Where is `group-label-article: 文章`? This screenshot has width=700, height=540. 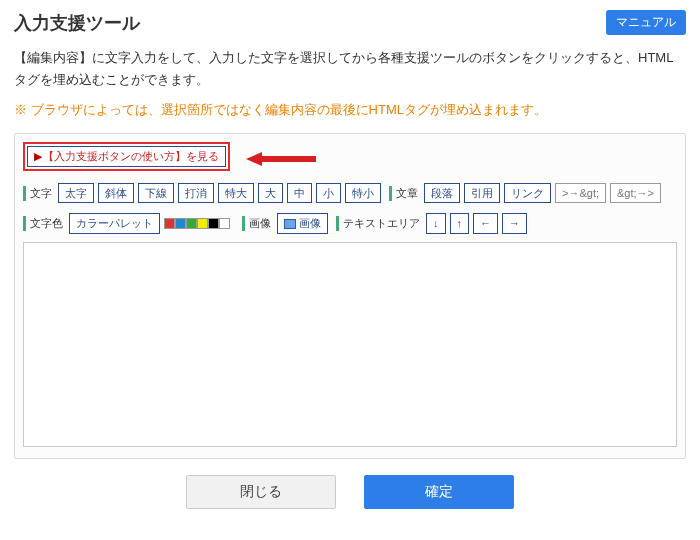 group-label-article: 文章 is located at coordinates (404, 194).